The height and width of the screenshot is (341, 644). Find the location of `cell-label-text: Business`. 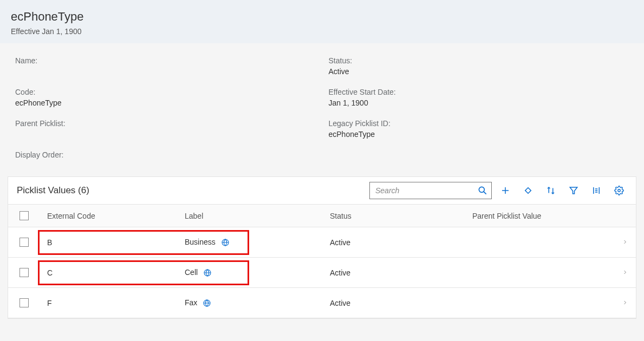

cell-label-text: Business is located at coordinates (200, 242).